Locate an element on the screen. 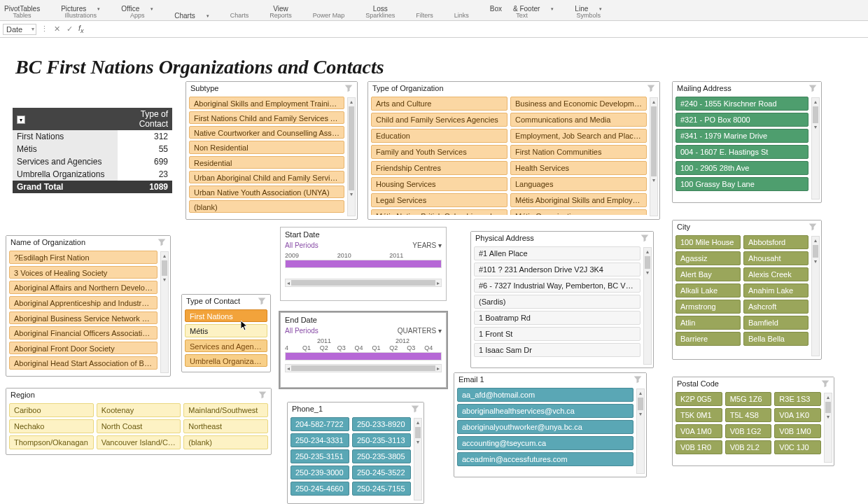  slicer-item: Aboriginal Financial Officers Associatio… is located at coordinates (83, 333).